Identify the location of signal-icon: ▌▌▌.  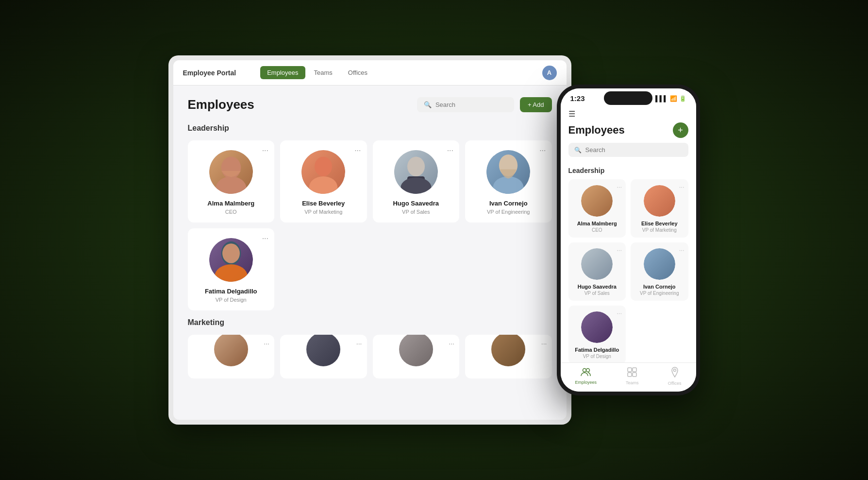
(662, 99).